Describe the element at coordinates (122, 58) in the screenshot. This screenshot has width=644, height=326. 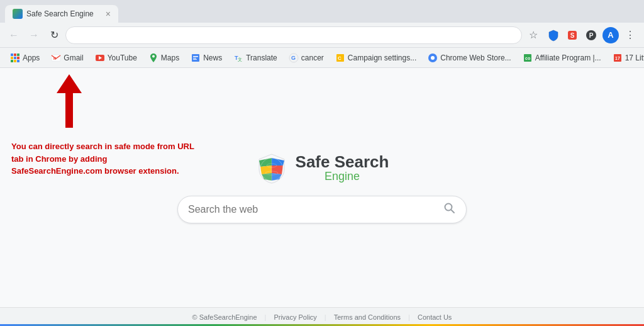
I see `bookmark-youtube-label: YouTube` at that location.